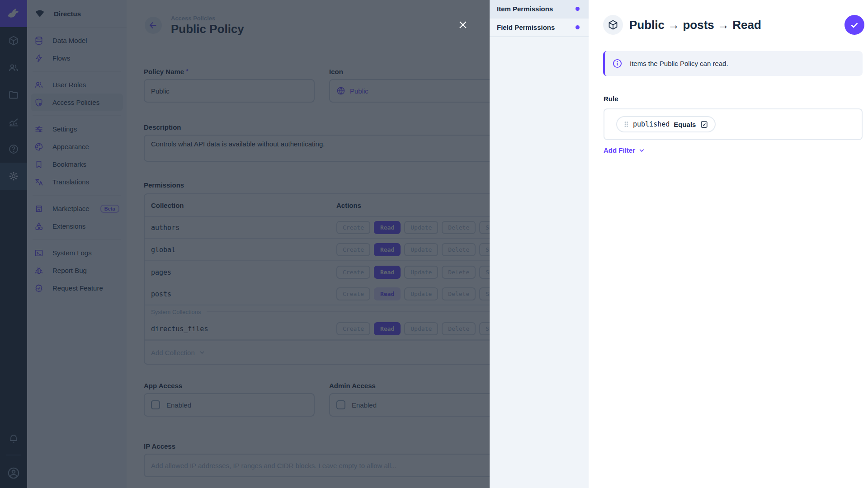 The width and height of the screenshot is (868, 488). What do you see at coordinates (733, 124) in the screenshot?
I see `rule-box: published Equals` at bounding box center [733, 124].